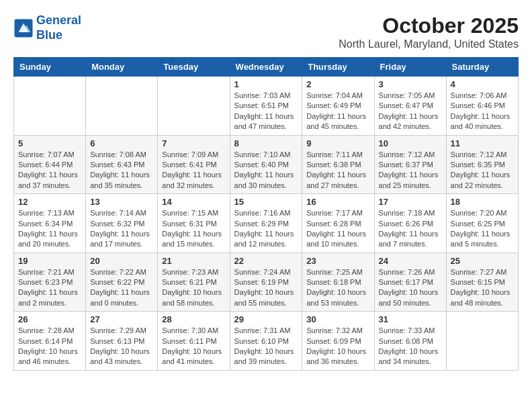 The height and width of the screenshot is (411, 532). Describe the element at coordinates (24, 28) in the screenshot. I see `logo-icon` at that location.